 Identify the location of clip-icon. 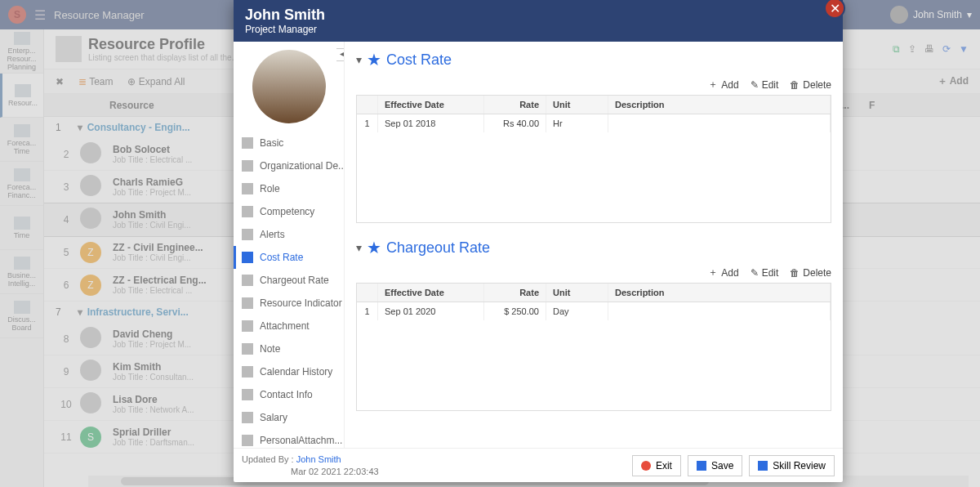
(247, 440).